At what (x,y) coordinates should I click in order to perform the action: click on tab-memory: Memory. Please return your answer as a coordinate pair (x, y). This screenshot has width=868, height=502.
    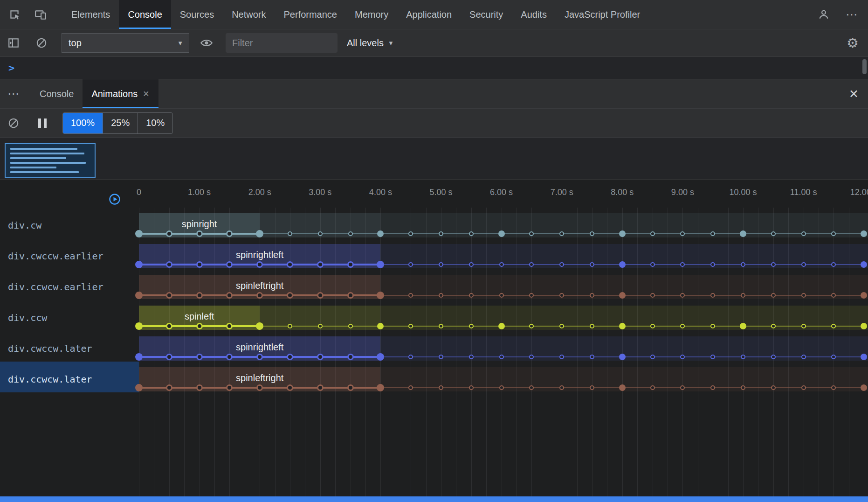
    Looking at the image, I should click on (372, 14).